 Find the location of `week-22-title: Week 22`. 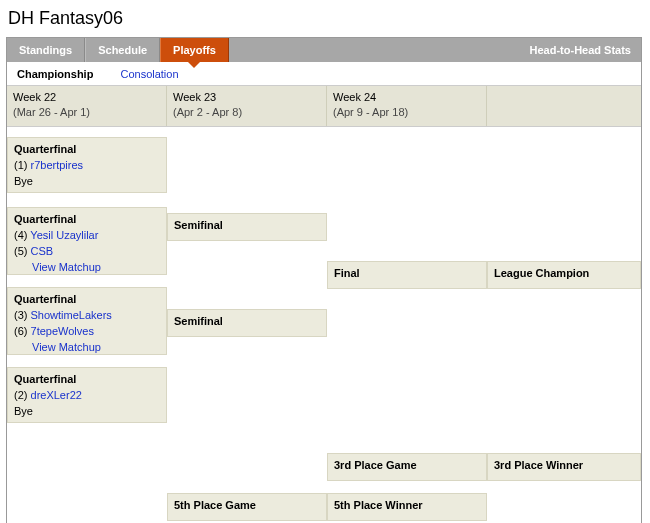

week-22-title: Week 22 is located at coordinates (34, 97).